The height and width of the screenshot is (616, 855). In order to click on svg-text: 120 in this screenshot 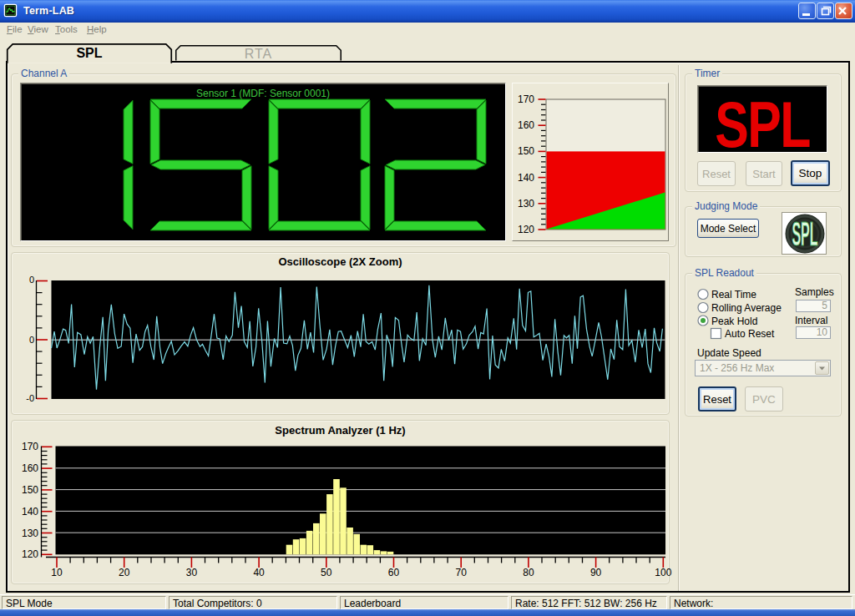, I will do `click(526, 230)`.